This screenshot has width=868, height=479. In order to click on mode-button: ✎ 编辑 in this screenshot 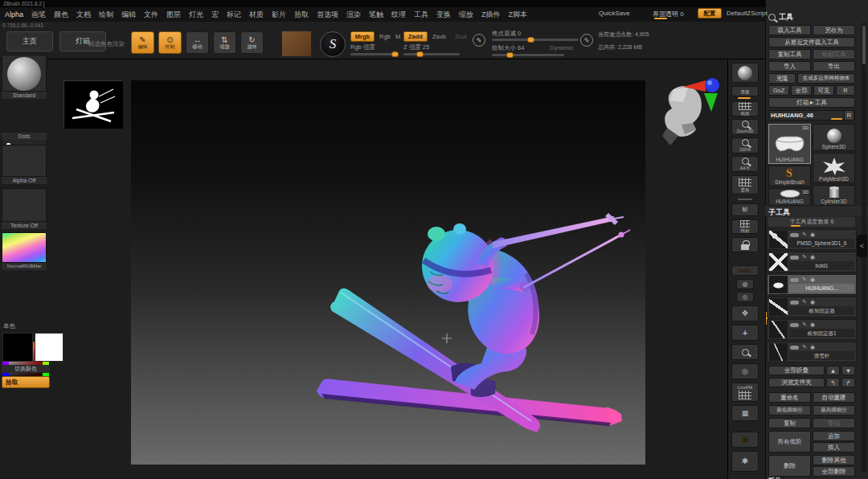, I will do `click(143, 43)`.